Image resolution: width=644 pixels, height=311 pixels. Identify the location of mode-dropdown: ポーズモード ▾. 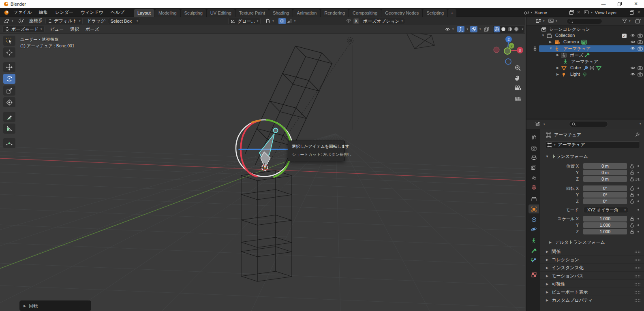
(24, 29).